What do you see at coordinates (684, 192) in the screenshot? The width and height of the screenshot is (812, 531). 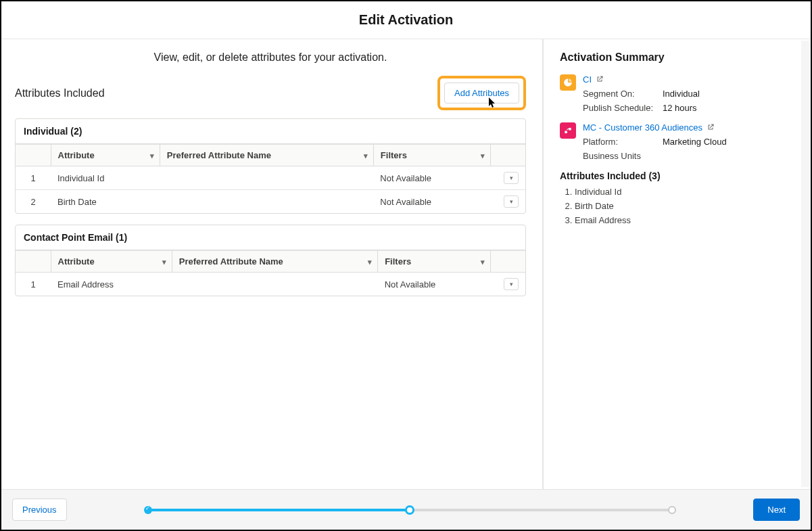 I see `list-item: Individual Id` at bounding box center [684, 192].